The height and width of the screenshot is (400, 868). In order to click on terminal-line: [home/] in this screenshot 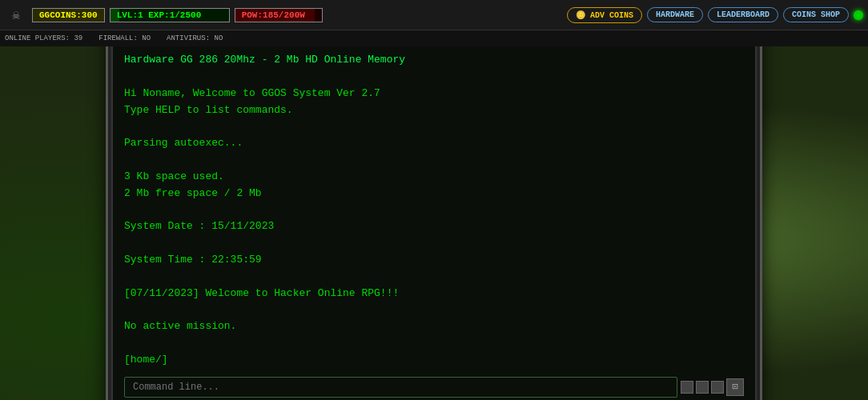, I will do `click(434, 360)`.